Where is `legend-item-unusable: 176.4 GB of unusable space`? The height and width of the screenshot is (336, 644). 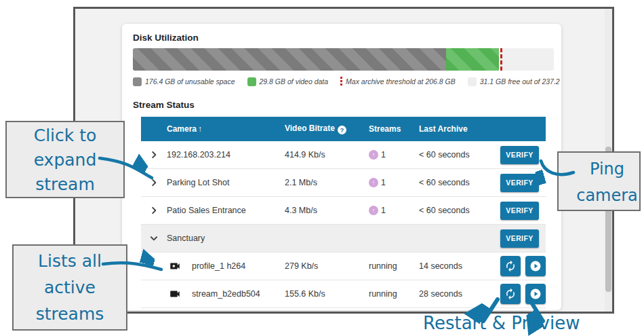
legend-item-unusable: 176.4 GB of unusable space is located at coordinates (184, 81).